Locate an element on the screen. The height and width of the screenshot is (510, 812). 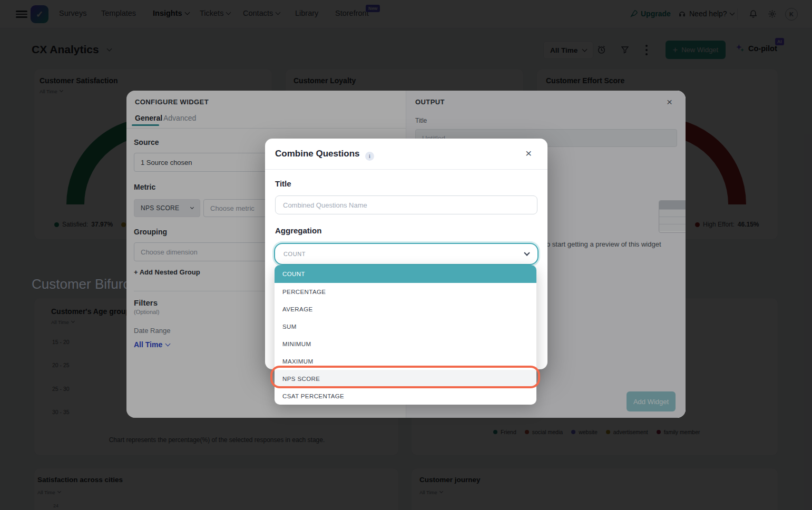
info-icon: i is located at coordinates (370, 156).